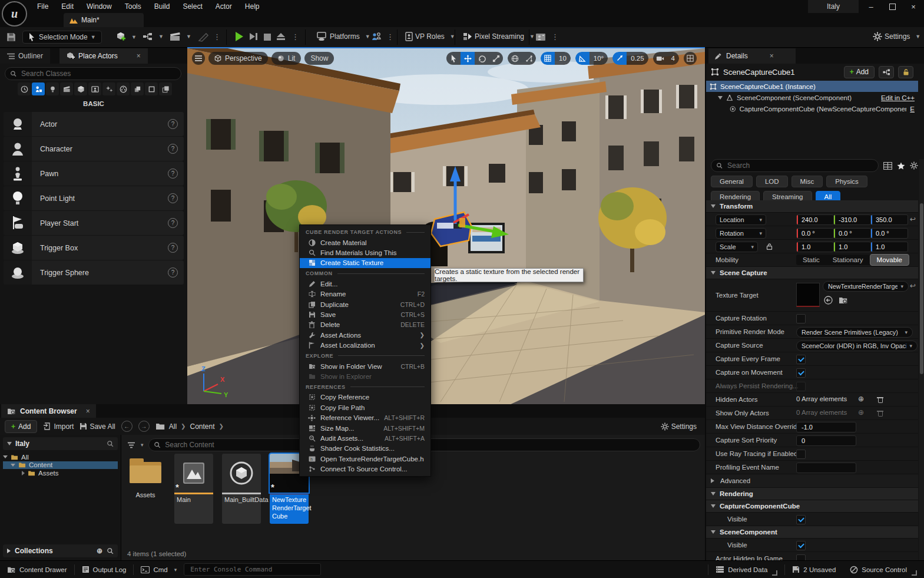 This screenshot has width=924, height=578. I want to click on volumes-category-icon, so click(151, 89).